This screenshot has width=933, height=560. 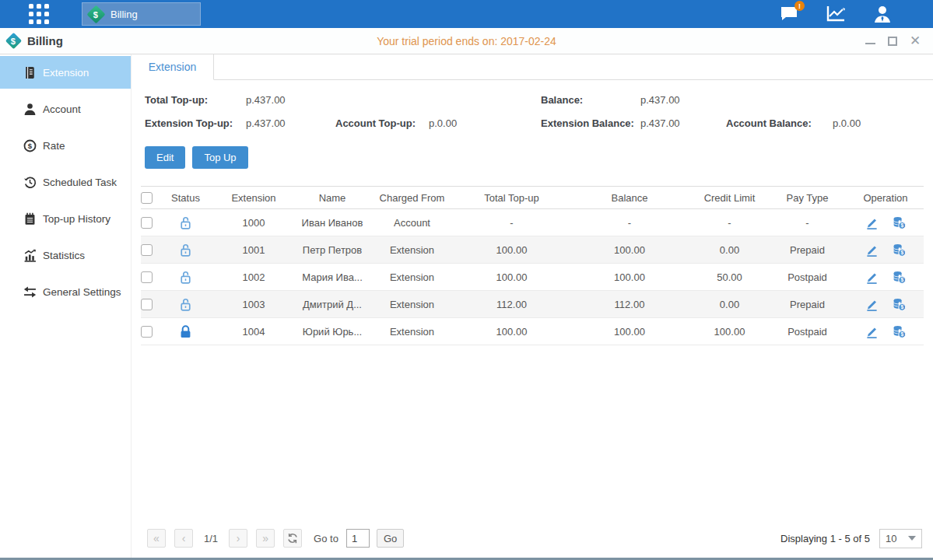 I want to click on cell-name: Иван Иванов, so click(x=332, y=222).